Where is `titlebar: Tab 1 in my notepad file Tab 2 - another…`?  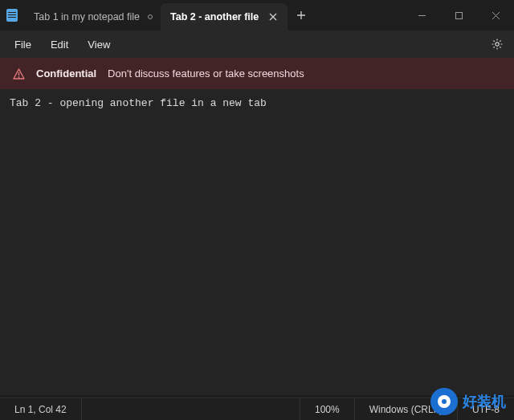
titlebar: Tab 1 in my notepad file Tab 2 - another… is located at coordinates (257, 15).